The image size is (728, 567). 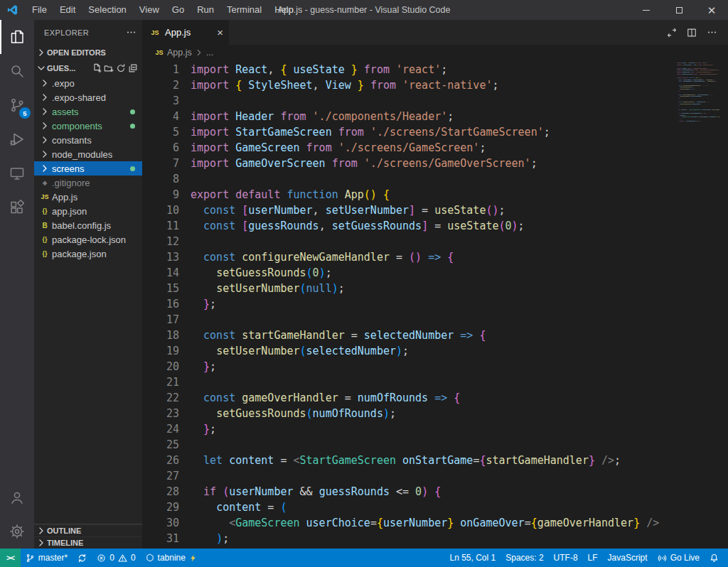 What do you see at coordinates (435, 398) in the screenshot?
I see `code-line-22: 22 const gameOverHandler = numOfRounds =…` at bounding box center [435, 398].